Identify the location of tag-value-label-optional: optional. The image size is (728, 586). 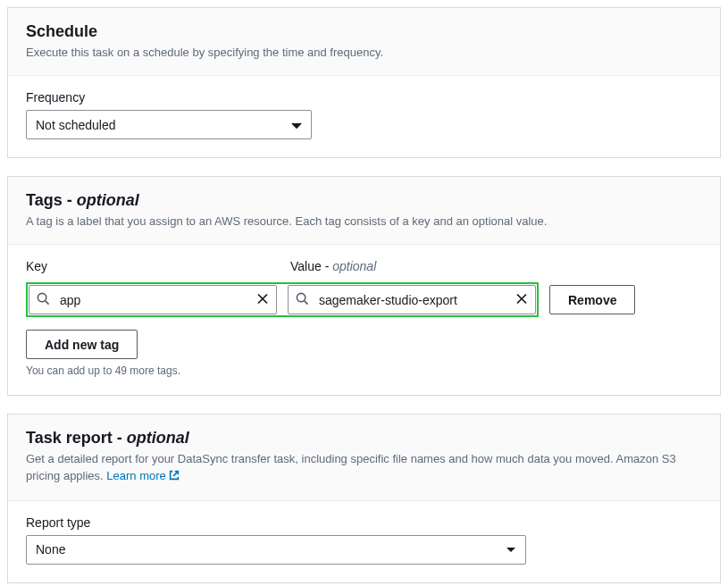
(354, 266).